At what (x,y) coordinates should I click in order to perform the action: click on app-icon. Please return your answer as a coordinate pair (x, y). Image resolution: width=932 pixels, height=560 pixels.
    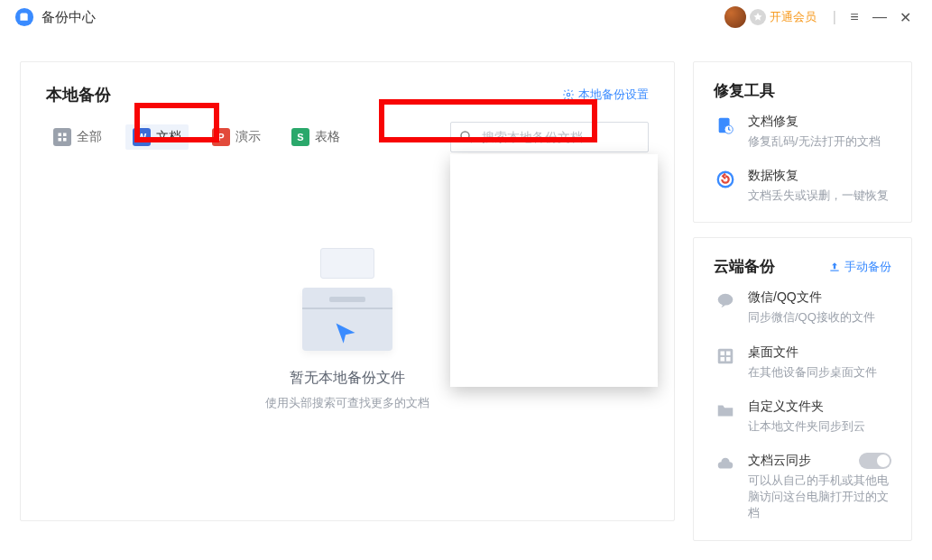
    Looking at the image, I should click on (24, 17).